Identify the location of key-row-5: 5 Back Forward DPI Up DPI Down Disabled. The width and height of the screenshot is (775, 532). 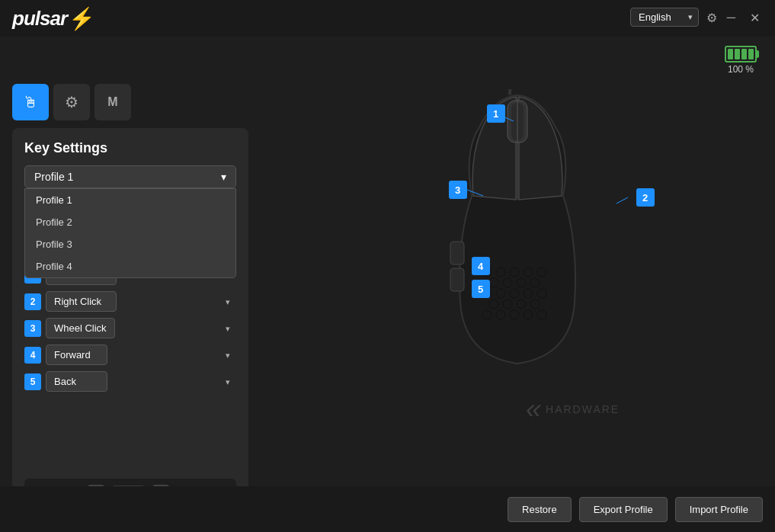
(130, 381).